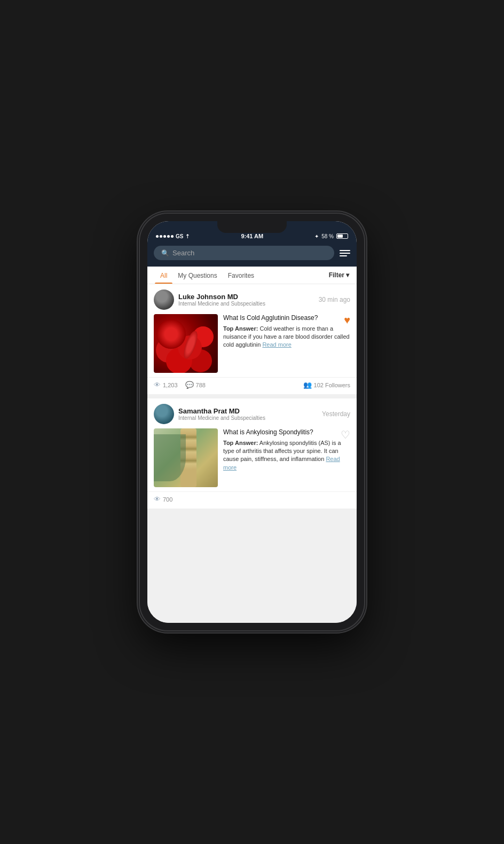 This screenshot has height=844, width=504. Describe the element at coordinates (347, 320) in the screenshot. I see `heart-filled-icon: ♥` at that location.